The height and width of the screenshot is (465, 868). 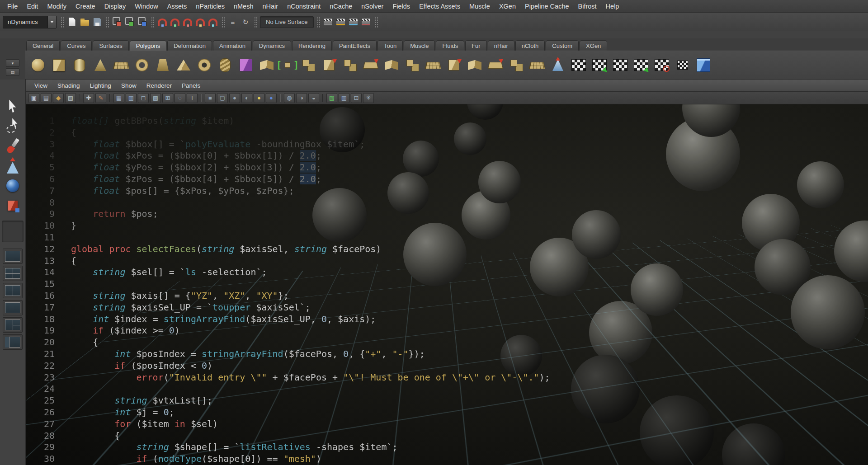 I want to click on shelf-tab-animation: Animation, so click(x=232, y=45).